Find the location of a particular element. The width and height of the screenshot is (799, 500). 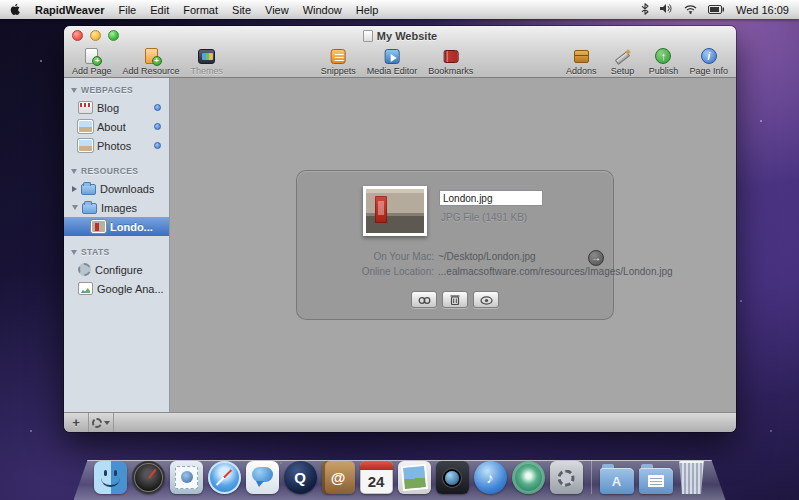

bookmarks-button: Bookmarks is located at coordinates (450, 62).